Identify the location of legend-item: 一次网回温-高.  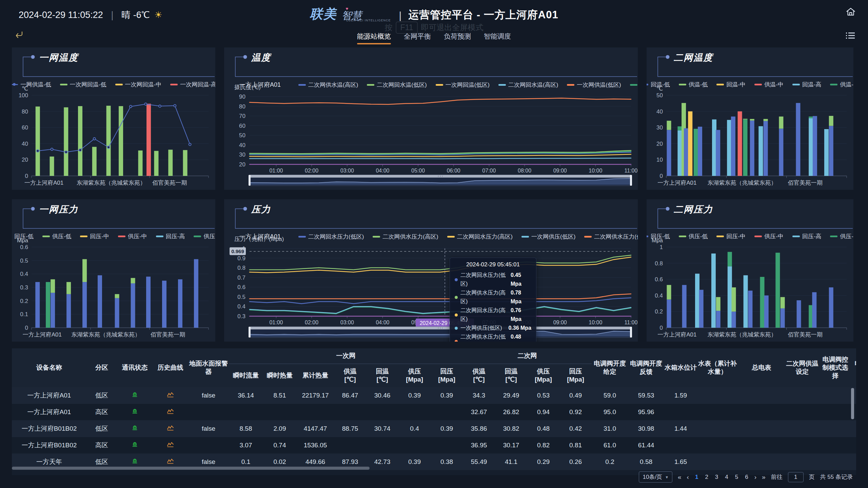
(193, 85).